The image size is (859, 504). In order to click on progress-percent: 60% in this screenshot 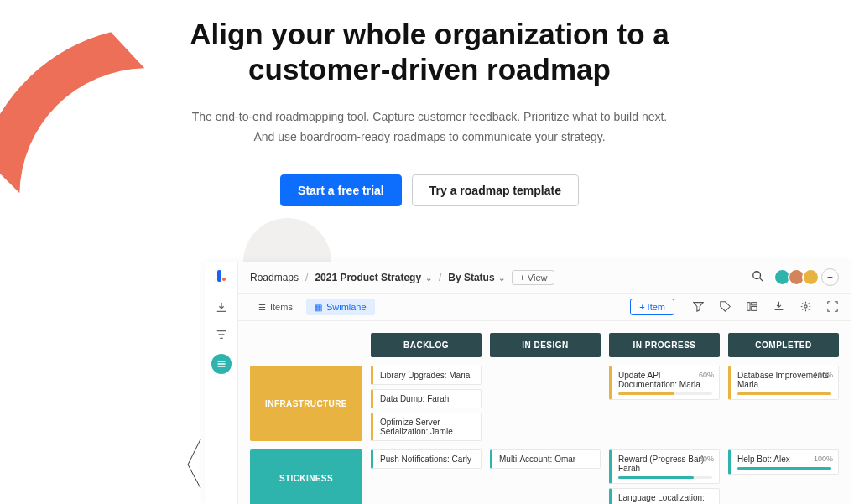, I will do `click(706, 375)`.